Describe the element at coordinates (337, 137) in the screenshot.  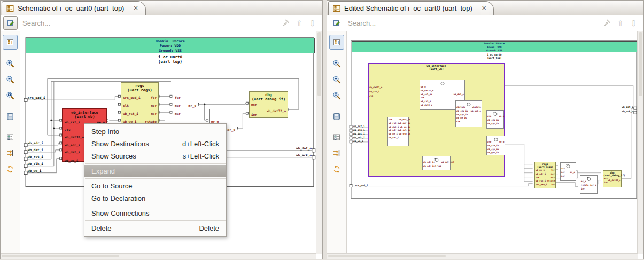
I see `filter-options-icon` at that location.